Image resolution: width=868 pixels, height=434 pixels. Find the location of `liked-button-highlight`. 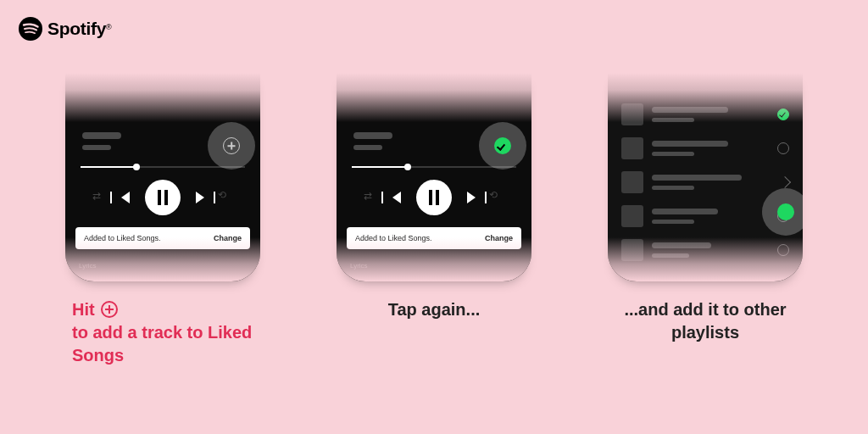

liked-button-highlight is located at coordinates (503, 146).